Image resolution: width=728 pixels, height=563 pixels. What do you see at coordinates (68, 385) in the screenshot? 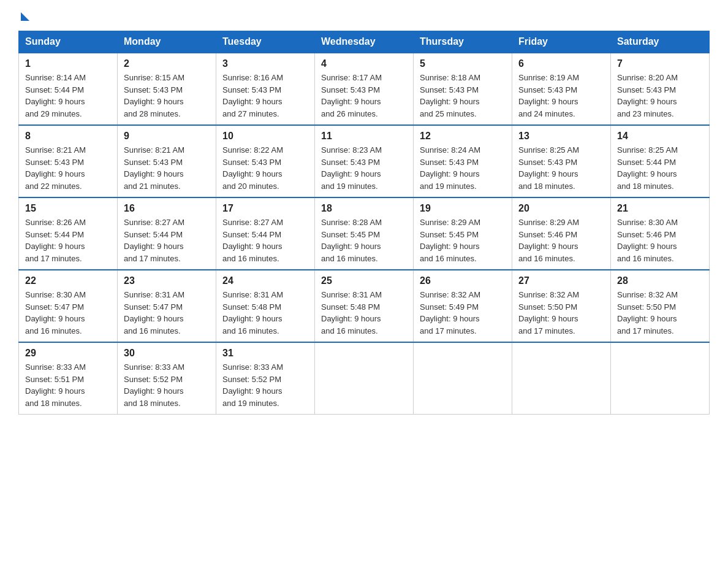
I see `day-info: Sunrise: 8:33 AM Sunset: 5:51 PM Dayligh…` at bounding box center [68, 385].